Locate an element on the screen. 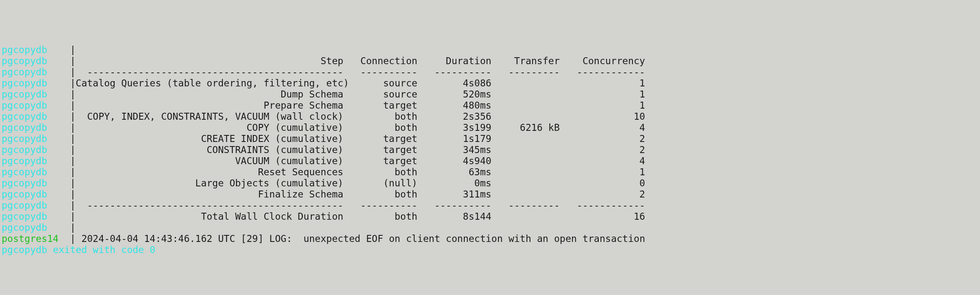  cell-step: COPY, INDEX, CONSTRAINTS, VACUUM (wall c… is located at coordinates (210, 117).